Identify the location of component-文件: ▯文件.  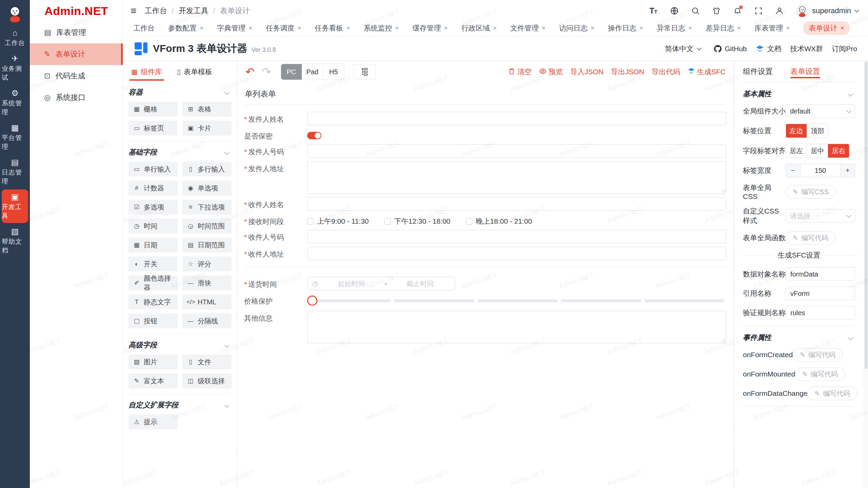
(207, 362).